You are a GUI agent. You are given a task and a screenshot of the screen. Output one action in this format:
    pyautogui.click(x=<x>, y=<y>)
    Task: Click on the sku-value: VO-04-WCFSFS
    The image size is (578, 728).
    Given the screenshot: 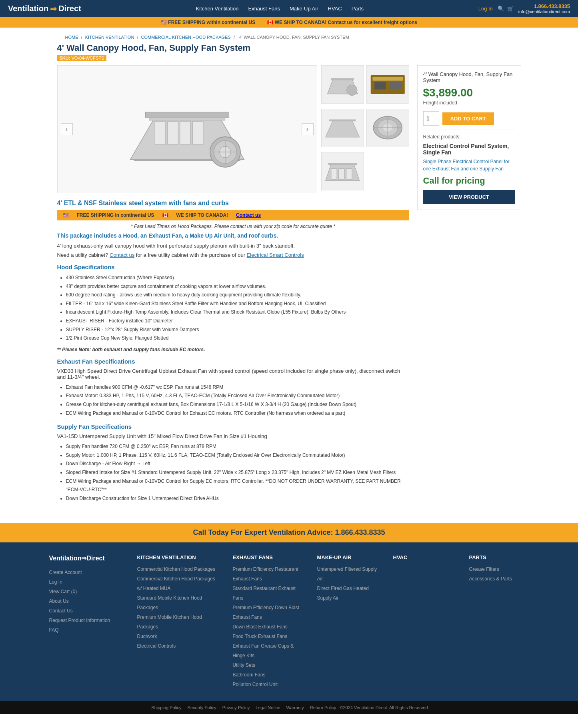 What is the action you would take?
    pyautogui.click(x=88, y=58)
    